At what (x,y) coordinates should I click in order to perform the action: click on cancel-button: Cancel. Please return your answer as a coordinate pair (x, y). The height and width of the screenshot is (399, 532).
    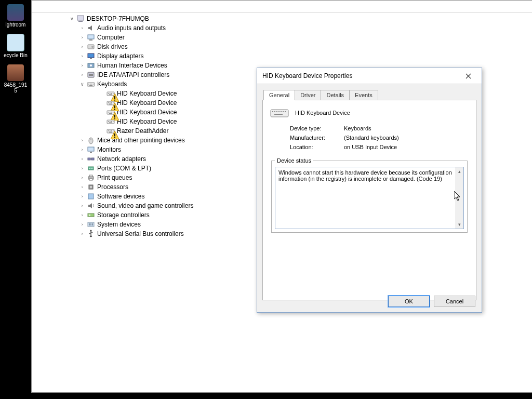
    Looking at the image, I should click on (455, 301).